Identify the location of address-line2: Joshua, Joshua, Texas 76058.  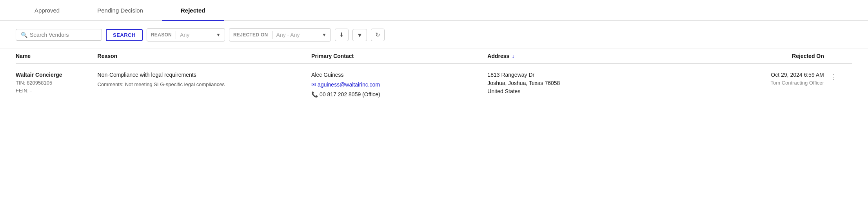
(587, 83).